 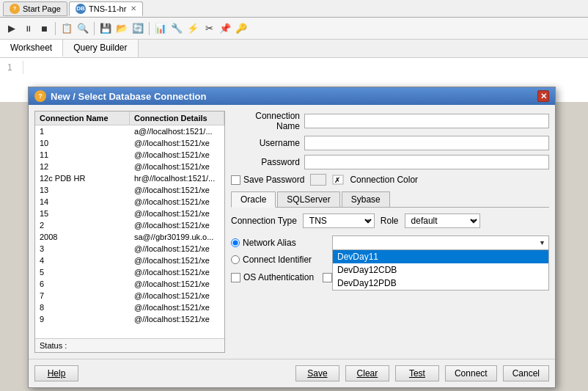 What do you see at coordinates (225, 29) in the screenshot?
I see `pin-button: 📌` at bounding box center [225, 29].